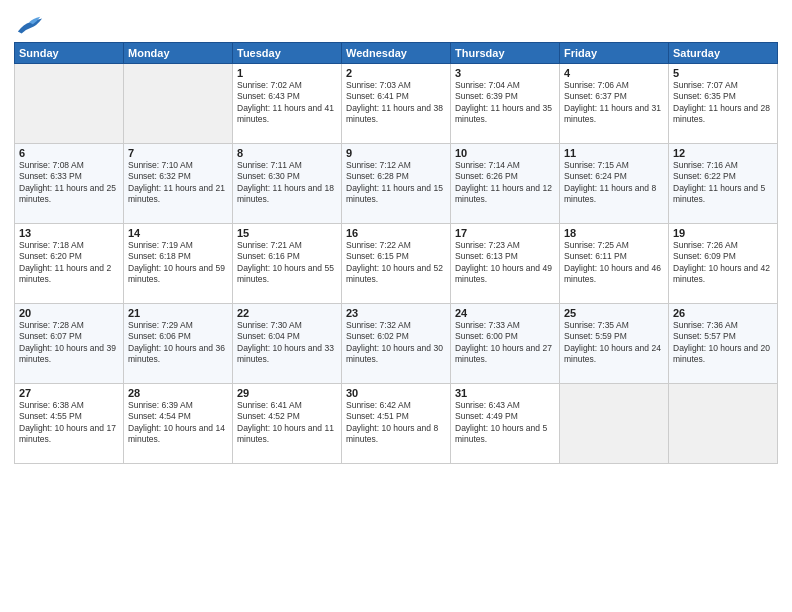 Image resolution: width=792 pixels, height=612 pixels. What do you see at coordinates (396, 393) in the screenshot?
I see `day-number: 30` at bounding box center [396, 393].